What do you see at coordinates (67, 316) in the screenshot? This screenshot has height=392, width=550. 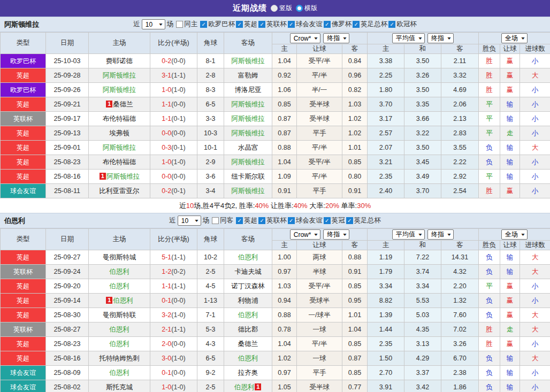 I see `match-date: 25-08-30` at bounding box center [67, 316].